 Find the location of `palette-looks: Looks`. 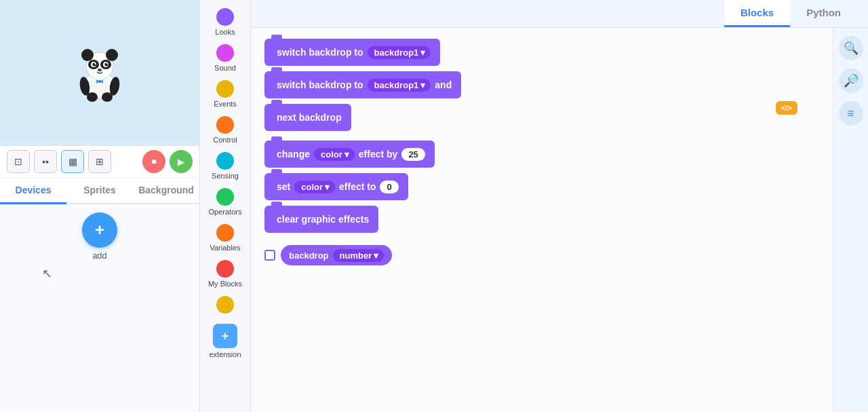

palette-looks: Looks is located at coordinates (225, 22).